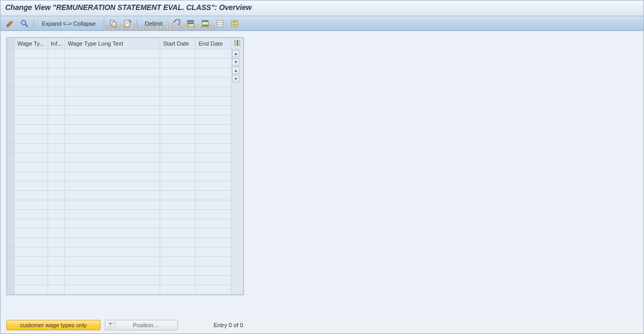 The width and height of the screenshot is (644, 334). Describe the element at coordinates (10, 24) in the screenshot. I see `toggle-change-icon` at that location.